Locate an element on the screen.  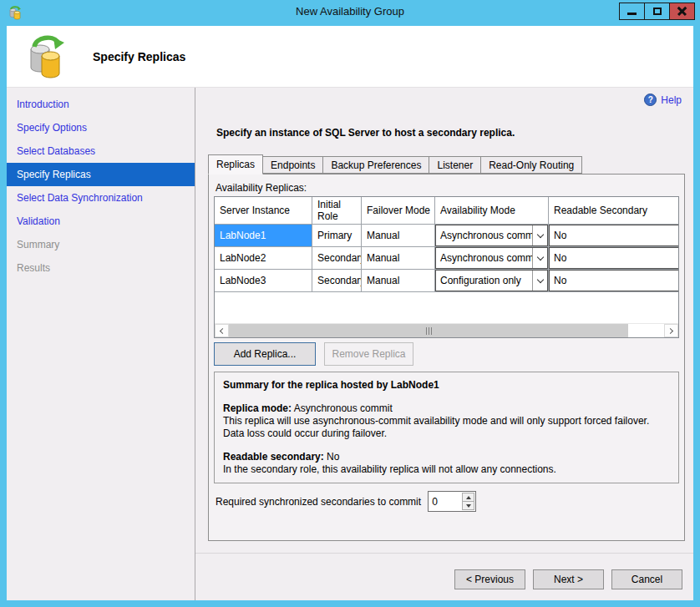
replica-mode-description: This replica will use asynchronous-commi… is located at coordinates (446, 427).